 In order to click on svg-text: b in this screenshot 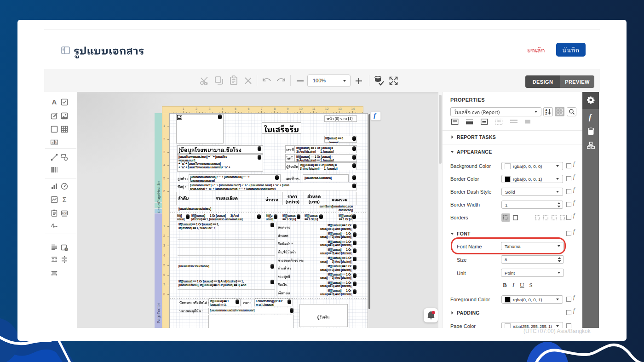, I will do `click(56, 143)`.